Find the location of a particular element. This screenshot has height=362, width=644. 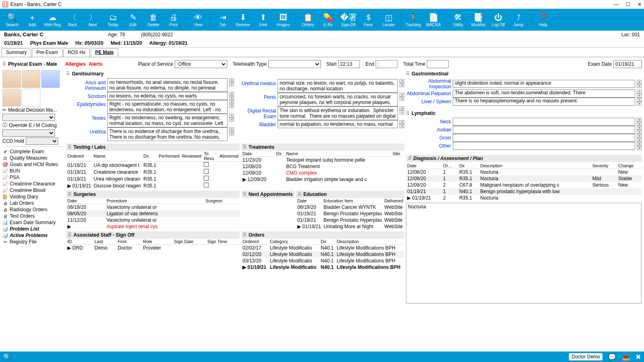

toolbar-tracking: 🚶Tracking is located at coordinates (413, 20).